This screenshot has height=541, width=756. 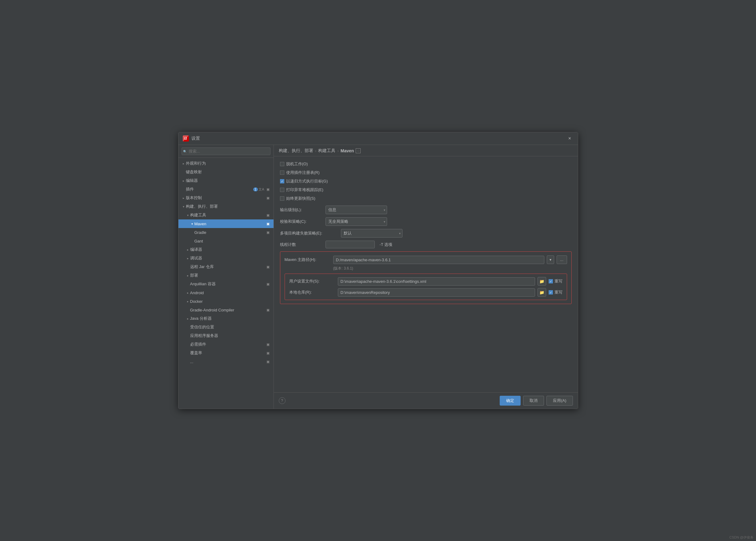 I want to click on search-input, so click(x=226, y=151).